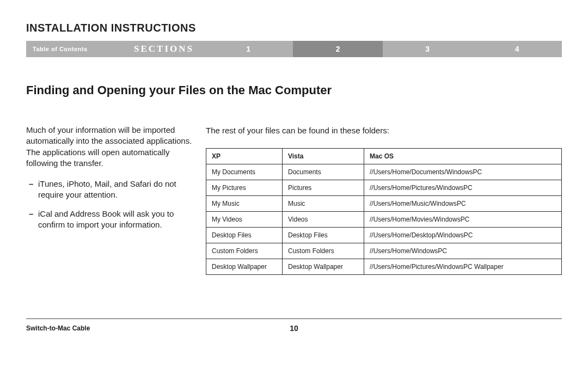 The width and height of the screenshot is (588, 374). What do you see at coordinates (116, 200) in the screenshot?
I see `left-column: Much of your information will be importe…` at bounding box center [116, 200].